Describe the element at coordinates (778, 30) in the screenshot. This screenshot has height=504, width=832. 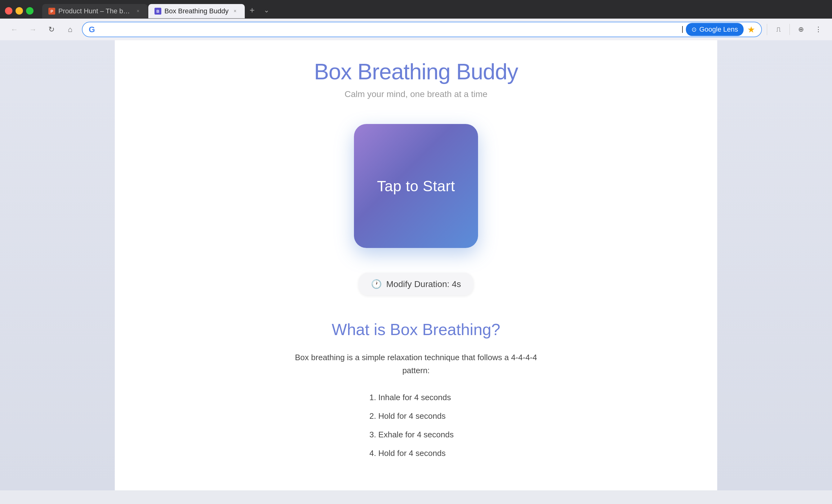
I see `extensions-button: ⎍` at that location.